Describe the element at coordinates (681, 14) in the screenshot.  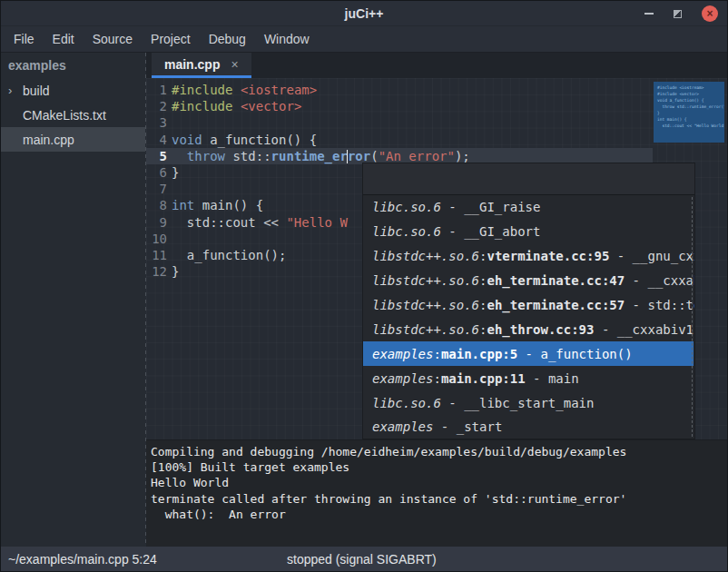
I see `window-controls: ×` at that location.